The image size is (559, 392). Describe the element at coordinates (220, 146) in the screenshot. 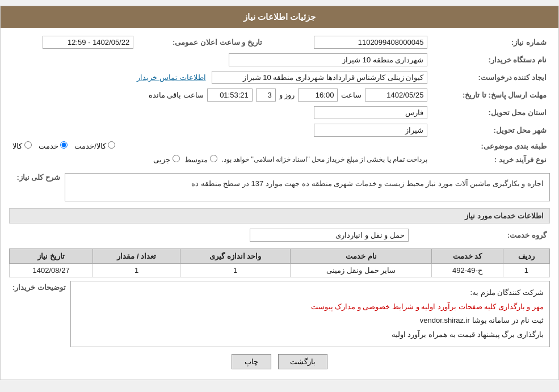

I see `tabaqe-radio-group: کالا خدمت کالا/خدمت` at that location.